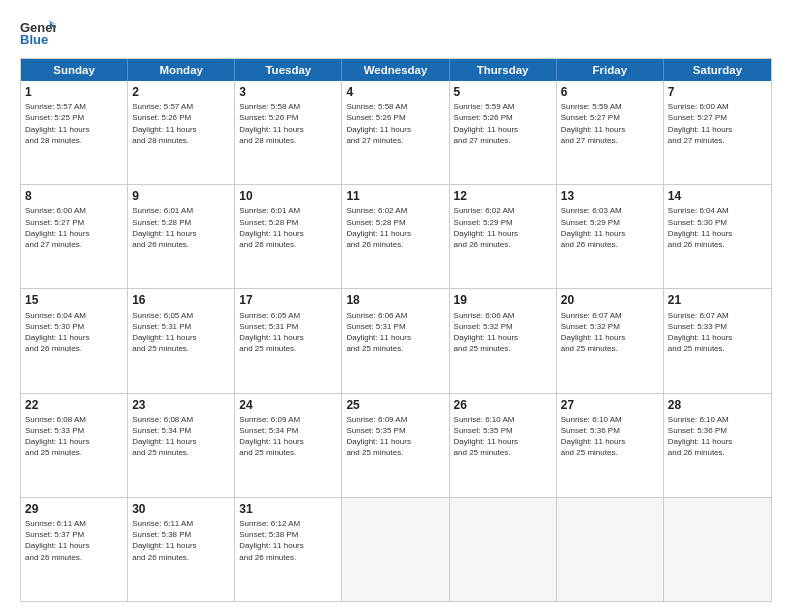 Image resolution: width=792 pixels, height=612 pixels. What do you see at coordinates (288, 436) in the screenshot?
I see `day-info: Sunrise: 6:09 AM Sunset: 5:34 PM Dayligh…` at bounding box center [288, 436].